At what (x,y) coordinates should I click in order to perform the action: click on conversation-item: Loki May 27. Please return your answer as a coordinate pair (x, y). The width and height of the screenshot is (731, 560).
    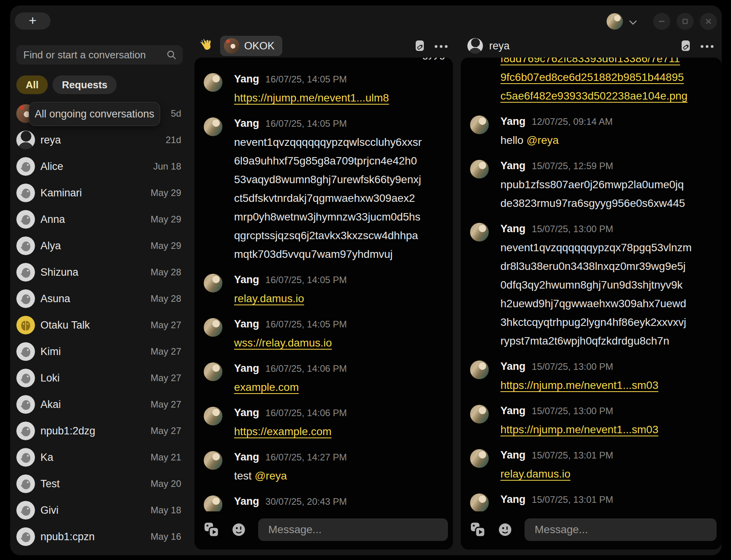
    Looking at the image, I should click on (99, 378).